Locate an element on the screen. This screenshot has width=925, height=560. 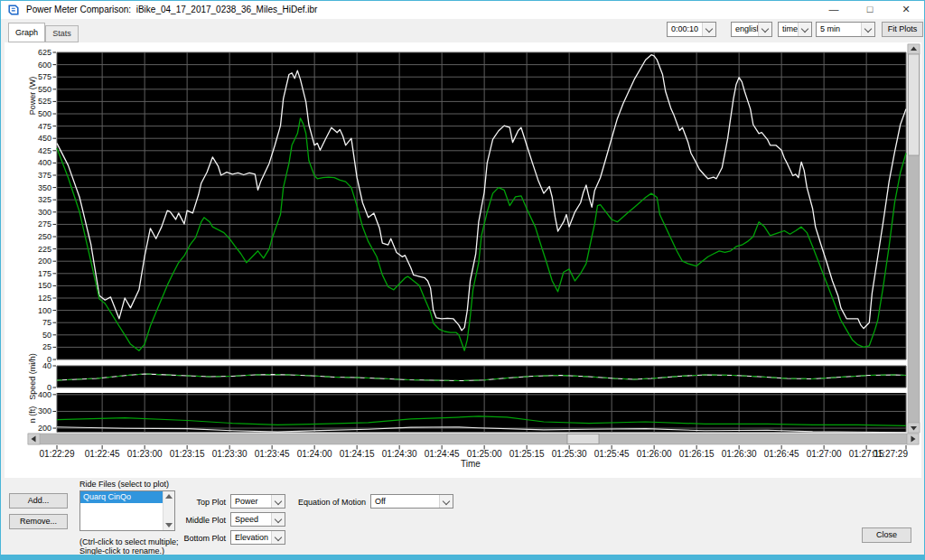
power-plot-tick-label: 250 is located at coordinates (45, 237).